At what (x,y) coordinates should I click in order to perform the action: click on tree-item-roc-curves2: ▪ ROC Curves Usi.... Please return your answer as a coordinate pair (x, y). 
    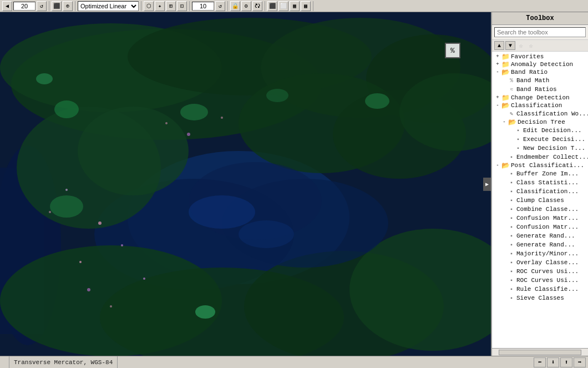
    Looking at the image, I should click on (540, 280).